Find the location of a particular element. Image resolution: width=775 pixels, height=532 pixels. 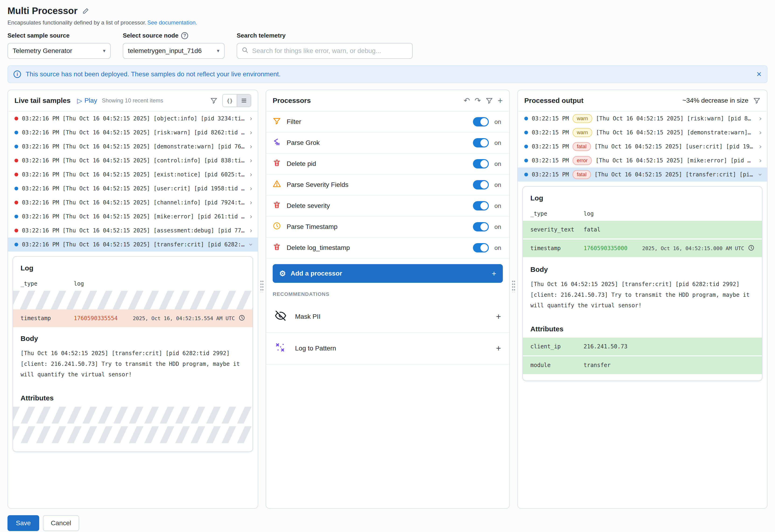

filter-funnel-icon is located at coordinates (277, 122).